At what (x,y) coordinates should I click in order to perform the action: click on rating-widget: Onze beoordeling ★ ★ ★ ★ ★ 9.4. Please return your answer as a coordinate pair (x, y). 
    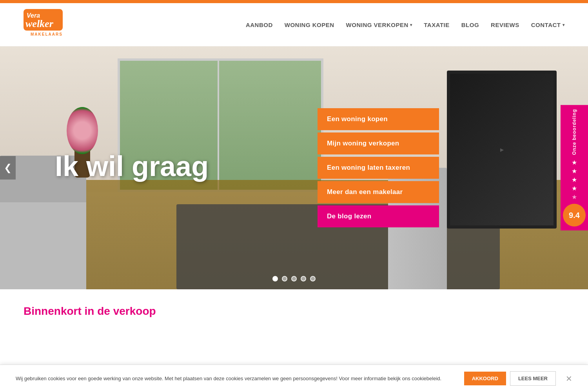
    Looking at the image, I should click on (574, 168).